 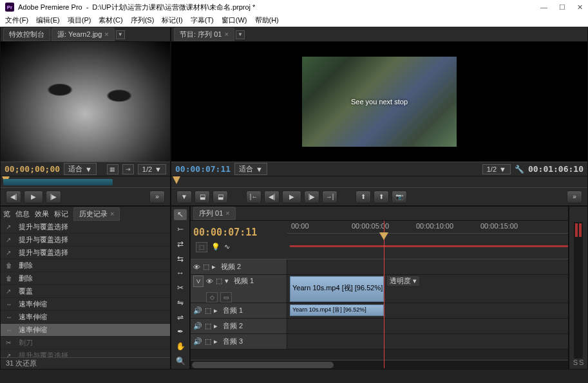 I want to click on snap-icon: ⬚, so click(x=202, y=247).